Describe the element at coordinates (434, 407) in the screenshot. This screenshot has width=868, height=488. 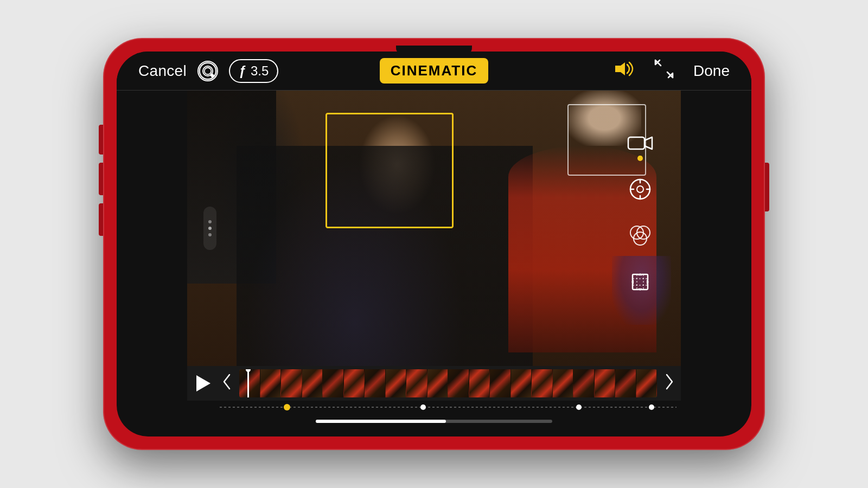
I see `focus-track` at that location.